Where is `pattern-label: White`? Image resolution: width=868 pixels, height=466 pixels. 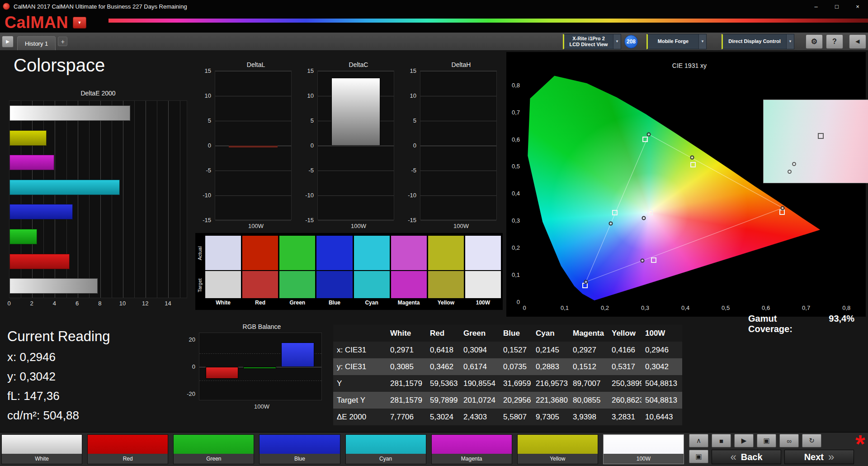 pattern-label: White is located at coordinates (42, 459).